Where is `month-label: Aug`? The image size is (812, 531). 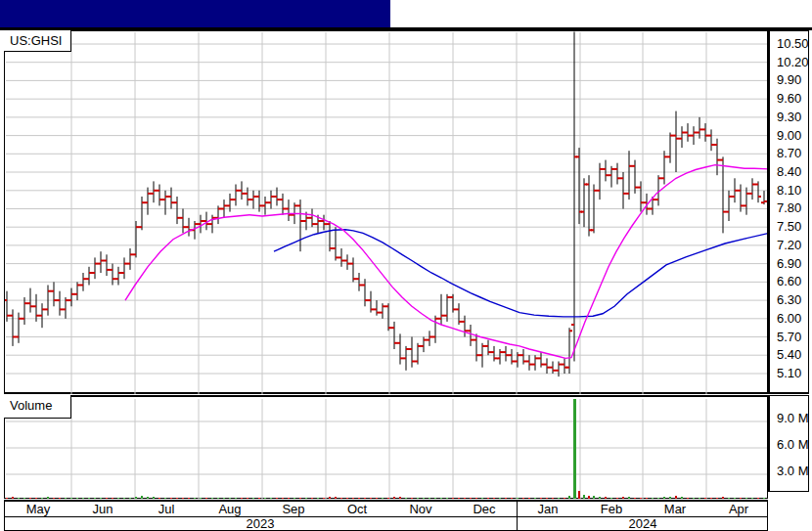
month-label: Aug is located at coordinates (229, 509).